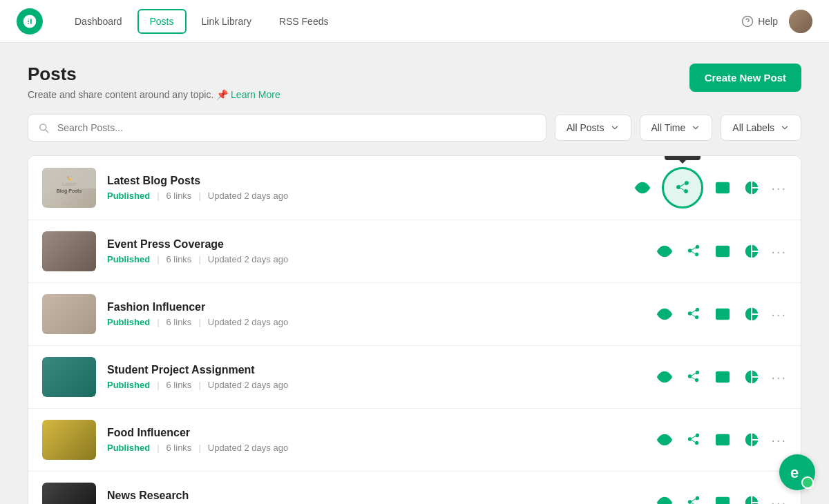 Image resolution: width=829 pixels, height=504 pixels. I want to click on user-avatar, so click(801, 21).